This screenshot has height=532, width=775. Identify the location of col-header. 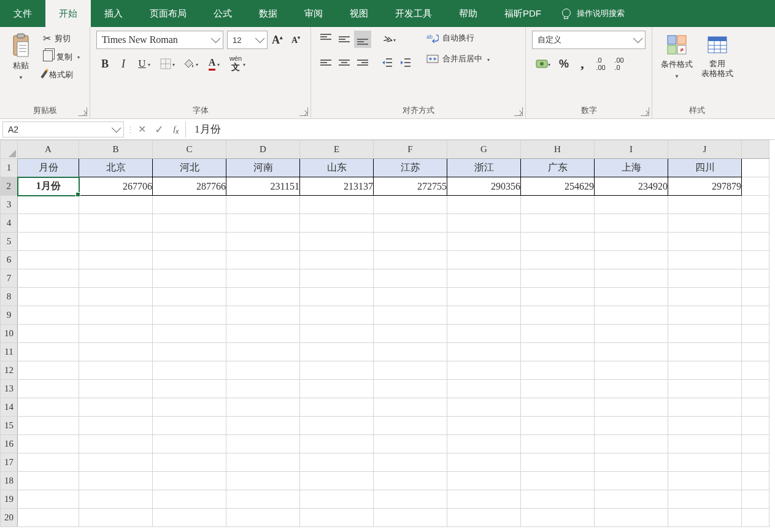
(756, 150).